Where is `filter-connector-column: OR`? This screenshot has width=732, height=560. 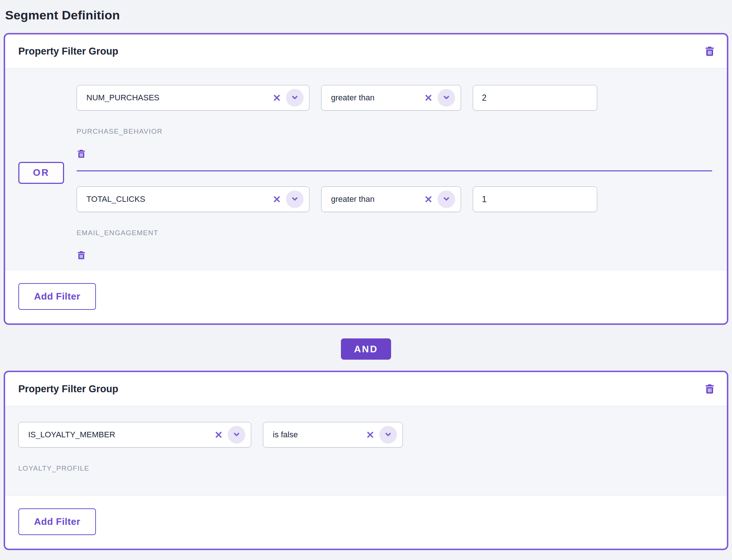
filter-connector-column: OR is located at coordinates (48, 173).